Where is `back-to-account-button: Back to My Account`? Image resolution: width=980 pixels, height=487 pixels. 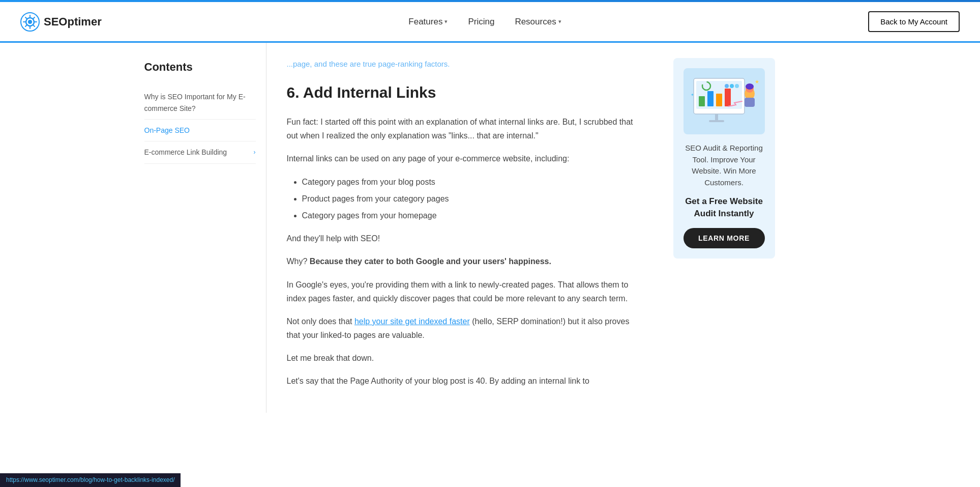
back-to-account-button: Back to My Account is located at coordinates (914, 21).